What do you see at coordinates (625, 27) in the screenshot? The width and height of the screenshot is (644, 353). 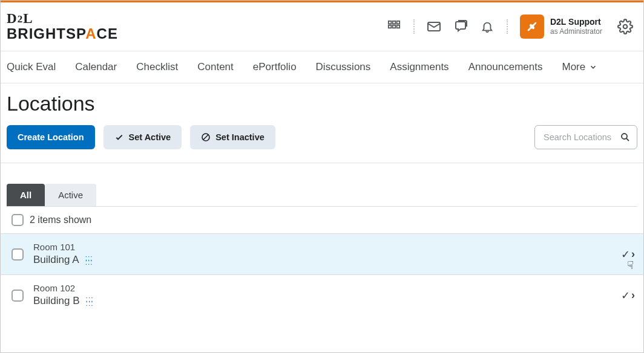 I see `settings-icon` at bounding box center [625, 27].